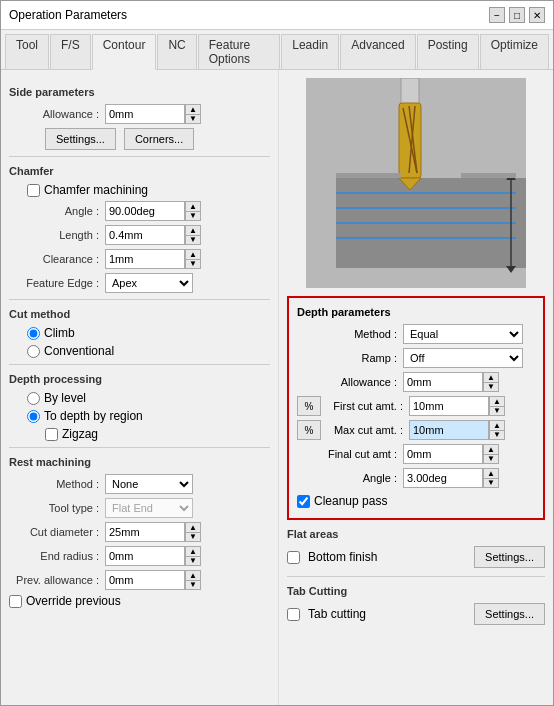 This screenshot has width=554, height=706. What do you see at coordinates (145, 114) in the screenshot?
I see `allowance-field` at bounding box center [145, 114].